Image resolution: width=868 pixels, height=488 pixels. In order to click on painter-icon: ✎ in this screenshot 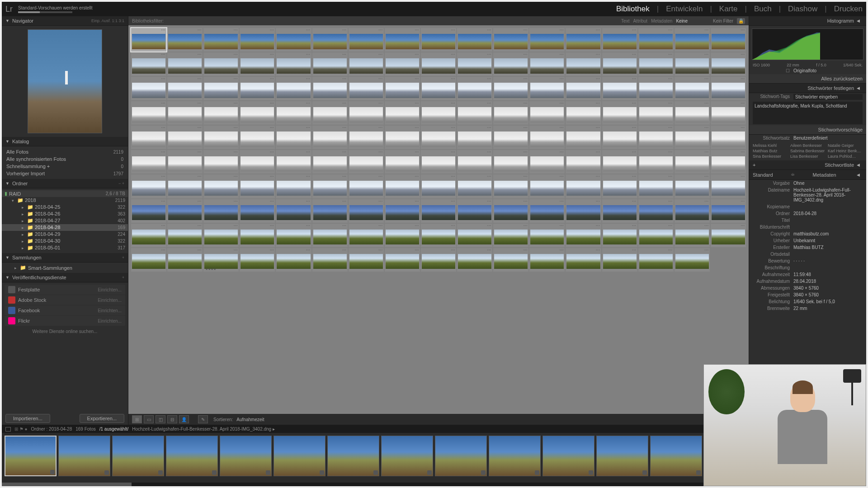, I will do `click(203, 419)`.